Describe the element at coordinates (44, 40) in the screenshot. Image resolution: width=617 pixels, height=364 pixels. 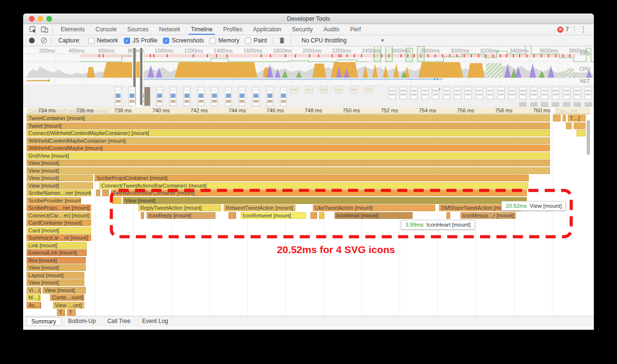
I see `clear-icon` at that location.